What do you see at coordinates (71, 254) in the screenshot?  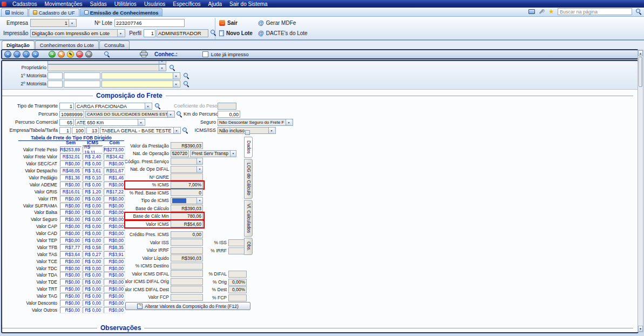 I see `freight-value-cell: R$3,64` at bounding box center [71, 254].